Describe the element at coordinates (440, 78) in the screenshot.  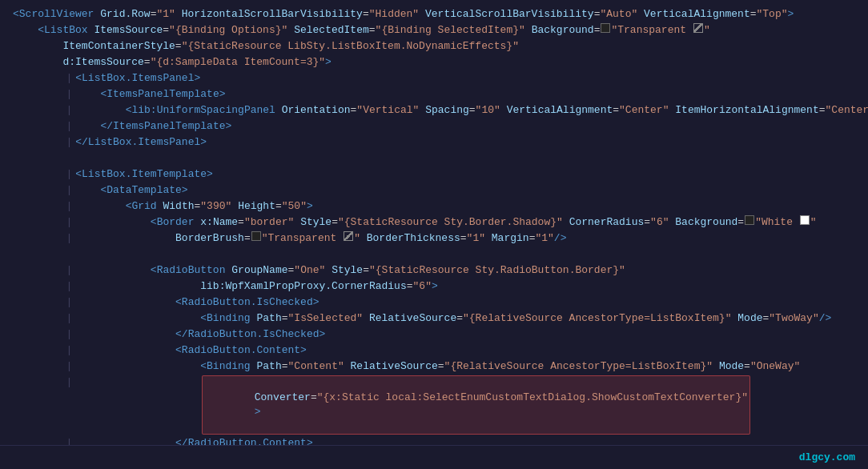
I see `code-line-5: | <ListBox.ItemsPanel>` at that location.